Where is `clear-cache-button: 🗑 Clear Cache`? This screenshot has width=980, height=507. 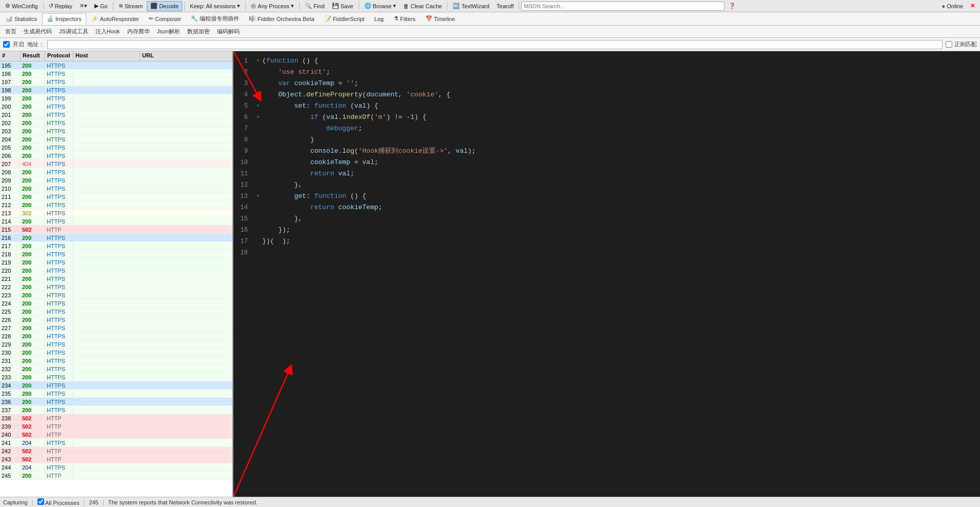 clear-cache-button: 🗑 Clear Cache is located at coordinates (423, 6).